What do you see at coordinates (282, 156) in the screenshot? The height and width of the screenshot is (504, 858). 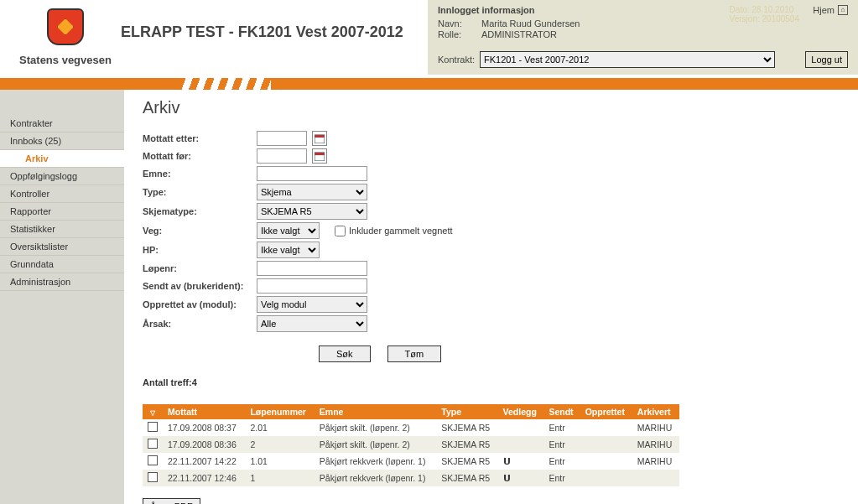 I see `input-mottatt-for` at bounding box center [282, 156].